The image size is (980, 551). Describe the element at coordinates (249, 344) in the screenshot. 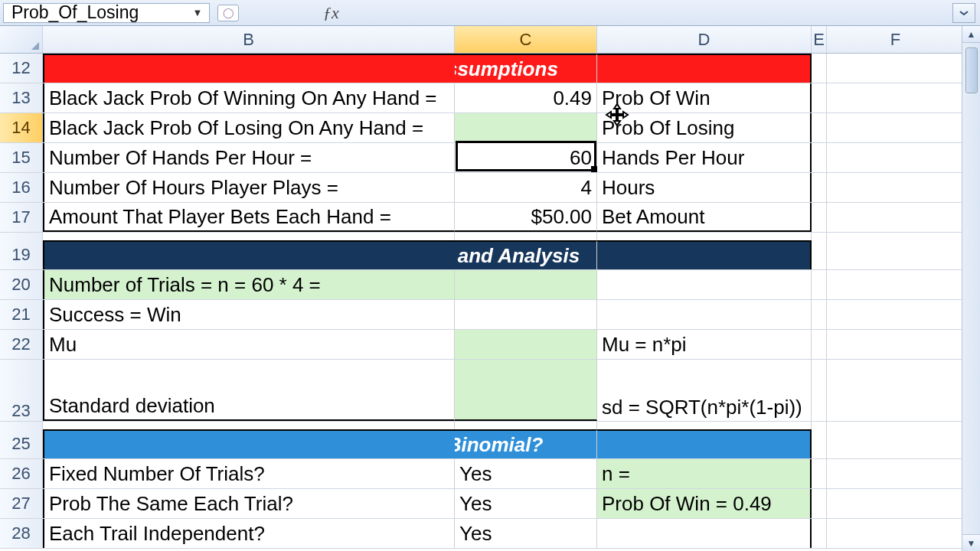

I see `cell-B22: Mu` at that location.